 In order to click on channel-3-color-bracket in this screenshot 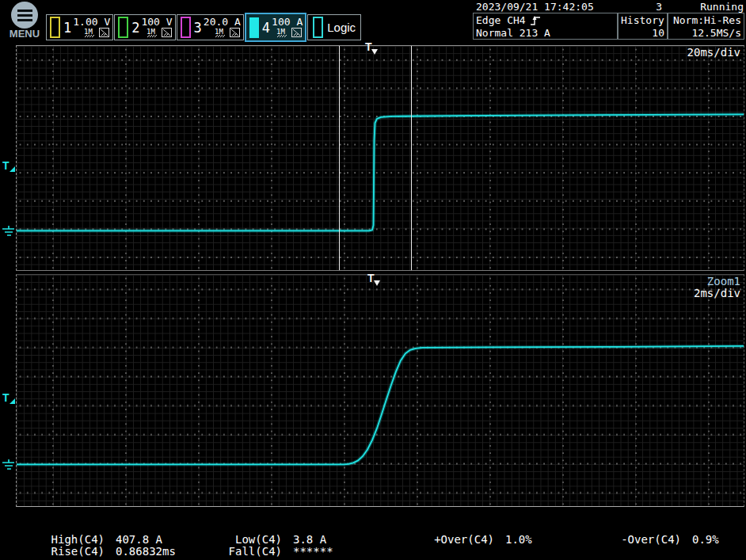, I will do `click(185, 27)`.